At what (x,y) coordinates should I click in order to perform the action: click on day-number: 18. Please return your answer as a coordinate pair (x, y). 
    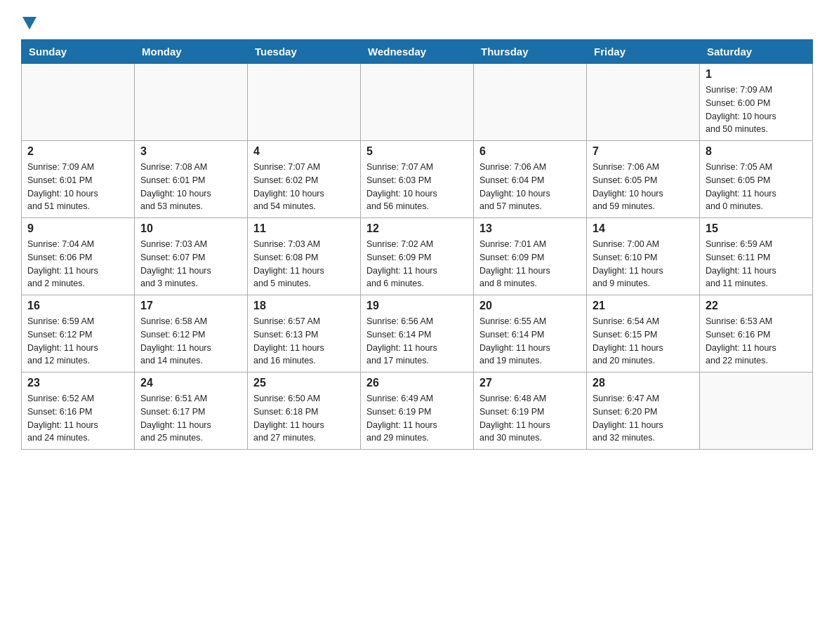
    Looking at the image, I should click on (304, 306).